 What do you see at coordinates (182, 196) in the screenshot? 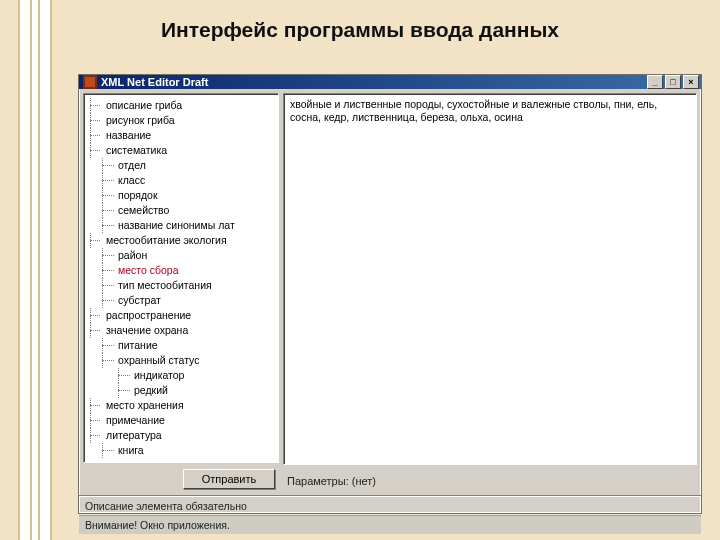
I see `tree-node: порядок` at bounding box center [182, 196].